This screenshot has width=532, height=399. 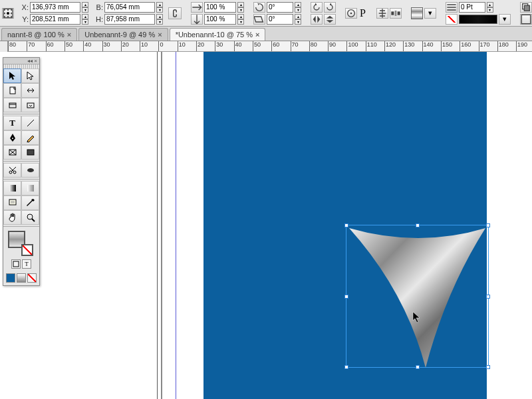 What do you see at coordinates (220, 19) in the screenshot?
I see `scale-y-input` at bounding box center [220, 19].